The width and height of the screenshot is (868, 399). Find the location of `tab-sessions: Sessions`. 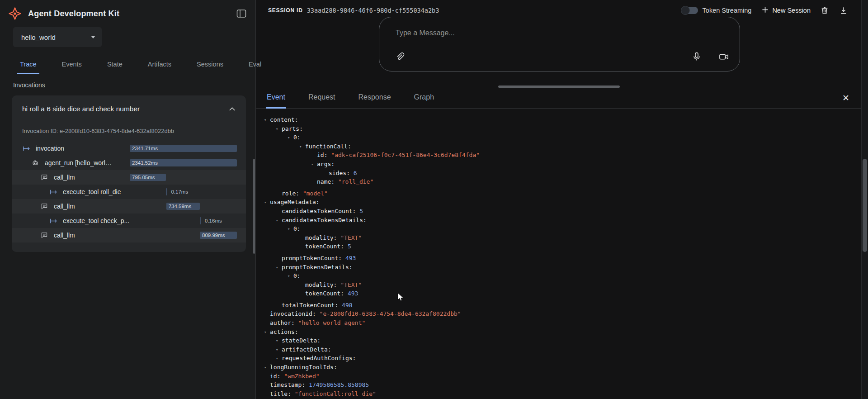

tab-sessions: Sessions is located at coordinates (210, 65).